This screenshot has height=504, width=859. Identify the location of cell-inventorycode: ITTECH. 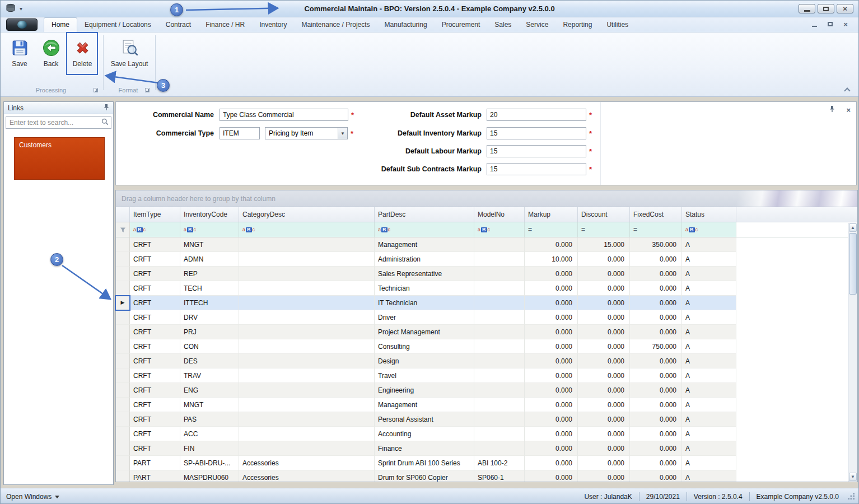
(209, 303).